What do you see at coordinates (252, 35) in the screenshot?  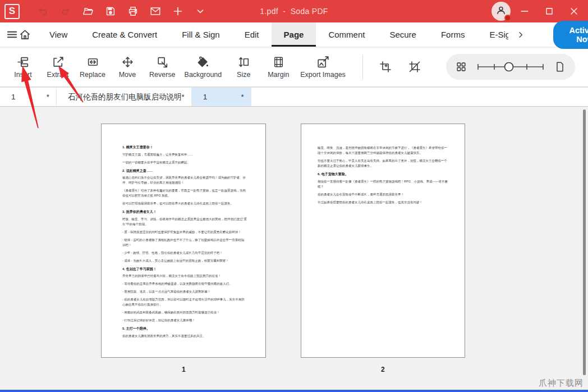 I see `menu-item-edit: Edit` at bounding box center [252, 35].